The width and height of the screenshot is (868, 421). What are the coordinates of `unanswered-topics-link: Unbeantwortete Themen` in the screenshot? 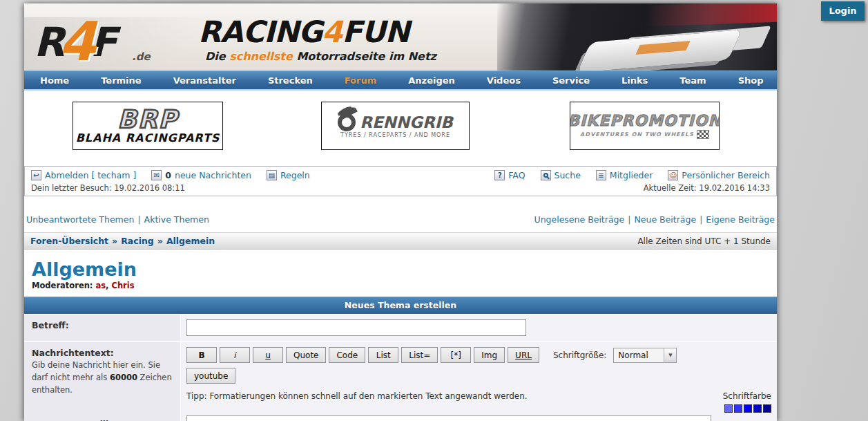 It's located at (80, 220).